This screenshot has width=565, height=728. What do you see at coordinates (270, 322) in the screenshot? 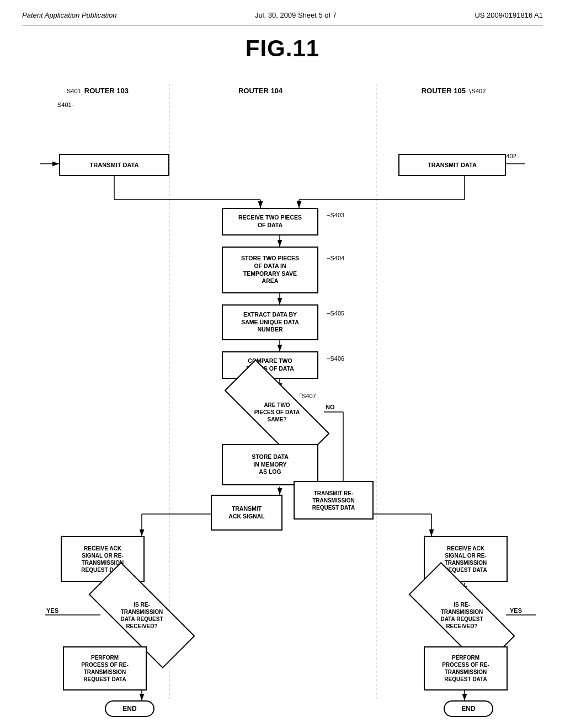
I see `extract-data-box: EXTRACT DATA BYSAME UNIQUE DATANUMBER` at bounding box center [270, 322].